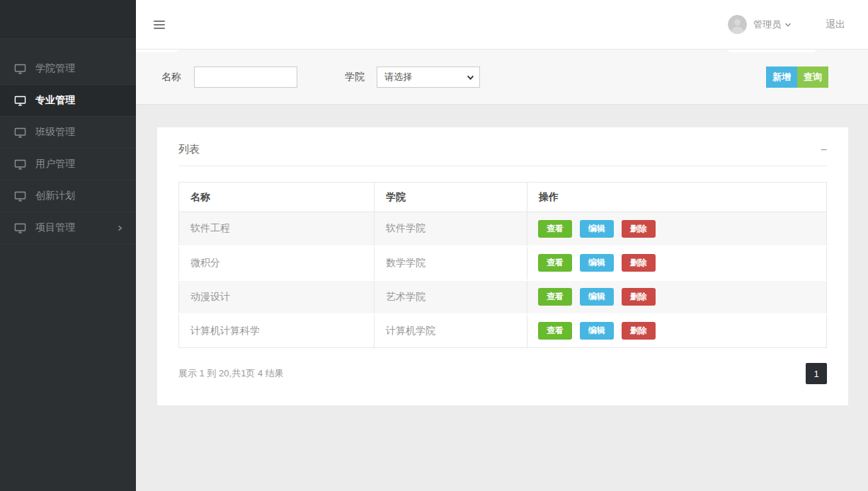 The height and width of the screenshot is (491, 868). Describe the element at coordinates (503, 197) in the screenshot. I see `table-header-row: 名称 学院 操作` at that location.